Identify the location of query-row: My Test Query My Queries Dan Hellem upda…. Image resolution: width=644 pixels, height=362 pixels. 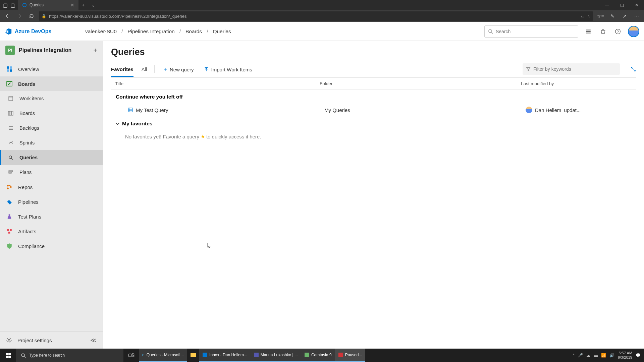
(374, 110).